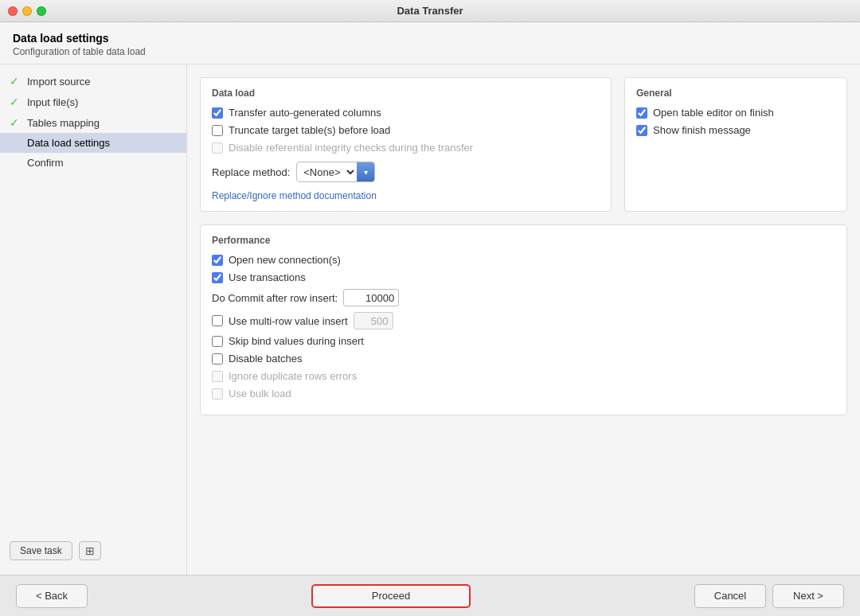 Image resolution: width=860 pixels, height=616 pixels. Describe the element at coordinates (524, 298) in the screenshot. I see `commit-row: Do Commit after row insert:` at that location.